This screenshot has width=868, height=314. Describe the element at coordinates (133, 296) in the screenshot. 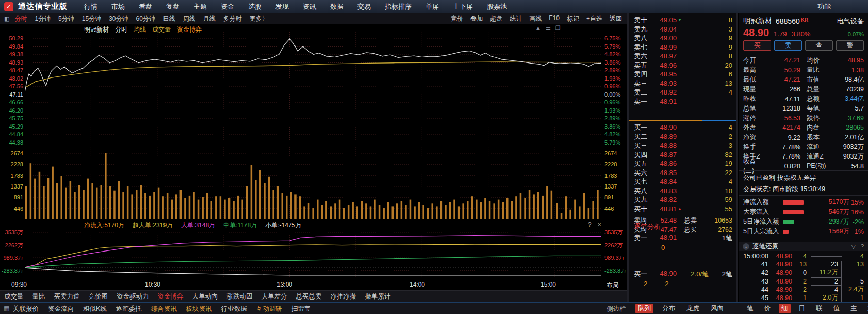

I see `indicator-tab-资金驱动力: 资金驱动力` at that location.